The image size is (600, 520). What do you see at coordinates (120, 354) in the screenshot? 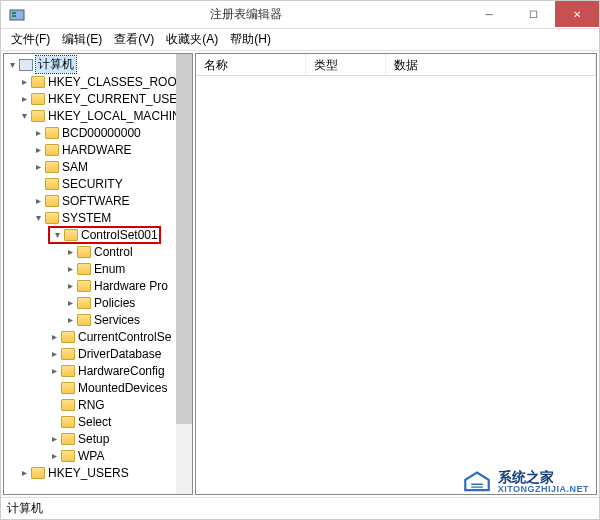
I see `tree-label: DriverDatabase` at bounding box center [120, 354].